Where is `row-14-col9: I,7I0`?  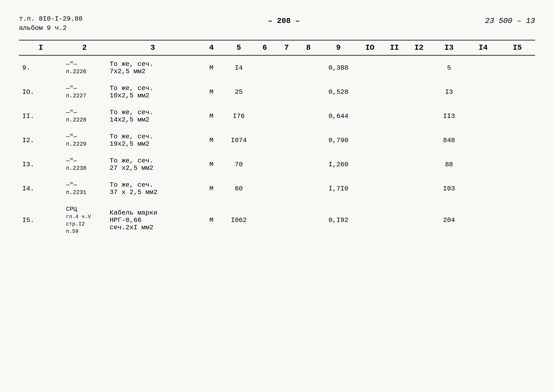
row-14-col9: I,7I0 is located at coordinates (339, 189).